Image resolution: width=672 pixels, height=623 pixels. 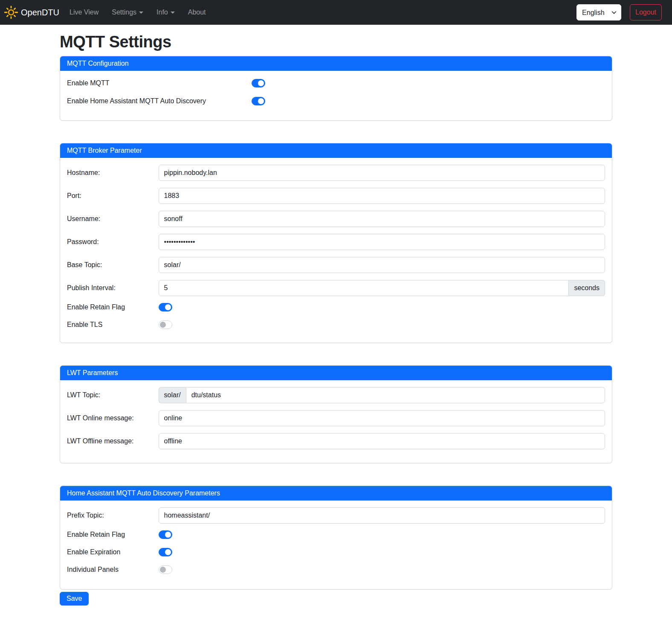 What do you see at coordinates (336, 173) in the screenshot?
I see `form-row-hostname: Hostname:` at bounding box center [336, 173].